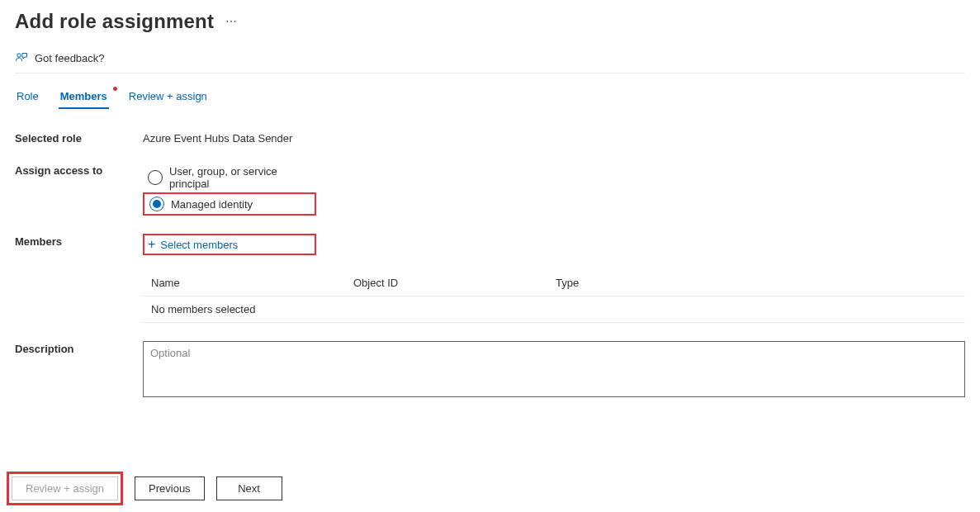 The height and width of the screenshot is (512, 980). I want to click on assign-access-row: Assign access to User, group, or service…, so click(490, 189).